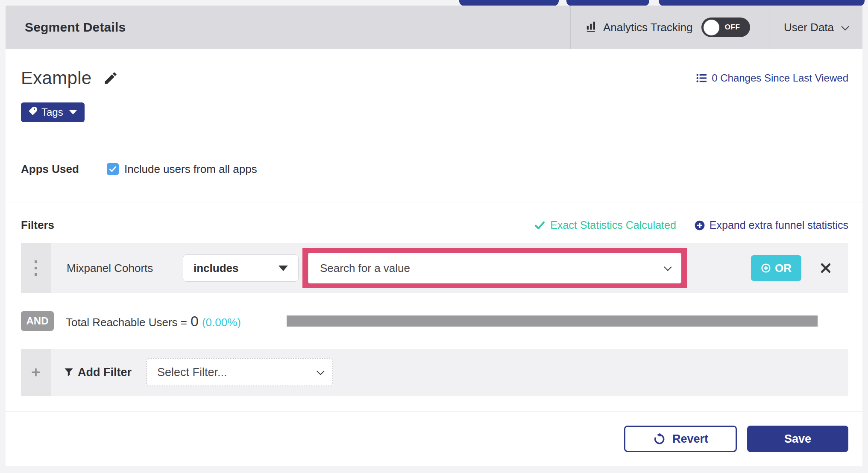 Image resolution: width=868 pixels, height=473 pixels. What do you see at coordinates (241, 268) in the screenshot?
I see `operator-select: includes` at bounding box center [241, 268].